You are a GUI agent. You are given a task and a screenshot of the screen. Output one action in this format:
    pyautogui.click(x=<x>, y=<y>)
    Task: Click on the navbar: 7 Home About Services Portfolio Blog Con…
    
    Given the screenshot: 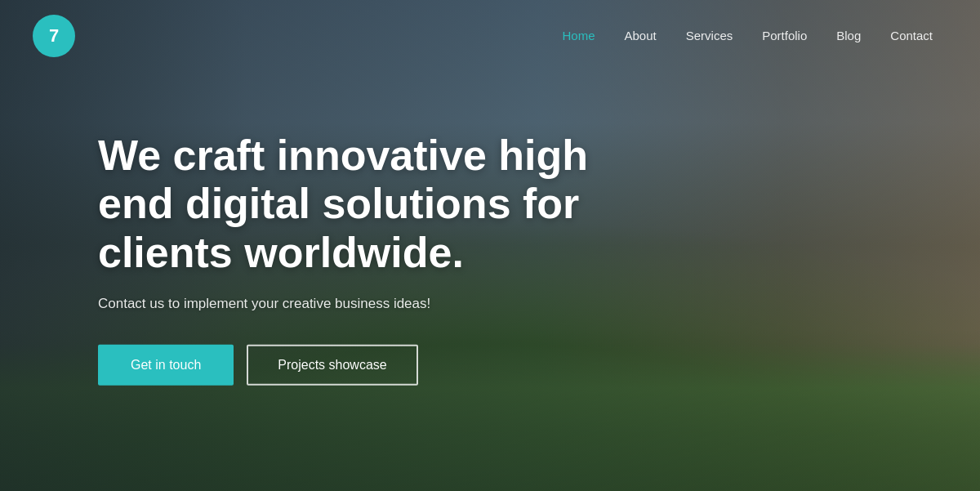 What is the action you would take?
    pyautogui.click(x=490, y=36)
    